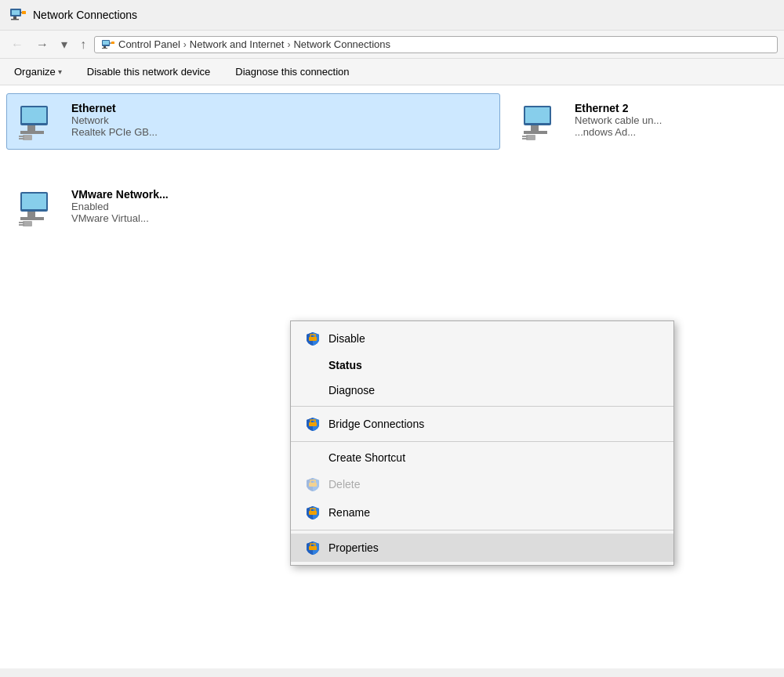 The width and height of the screenshot is (784, 677). Describe the element at coordinates (643, 121) in the screenshot. I see `adapter-ethernet2: Ethernet 2 Network cable un... ...ndows …` at that location.